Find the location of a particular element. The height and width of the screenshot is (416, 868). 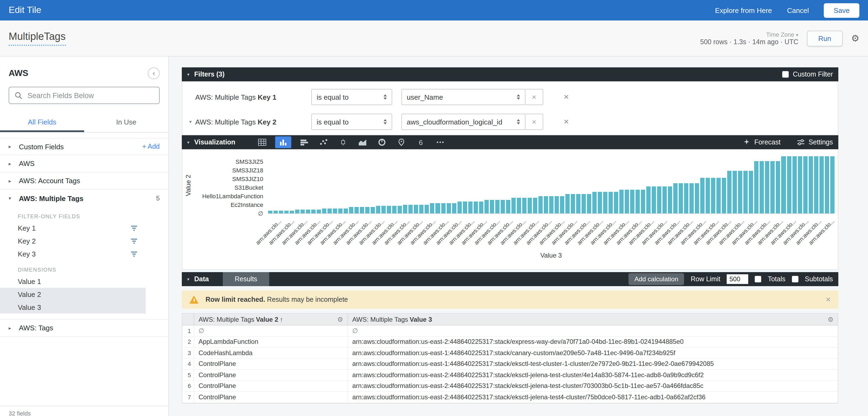

boxplot-viz-icon is located at coordinates (343, 142).